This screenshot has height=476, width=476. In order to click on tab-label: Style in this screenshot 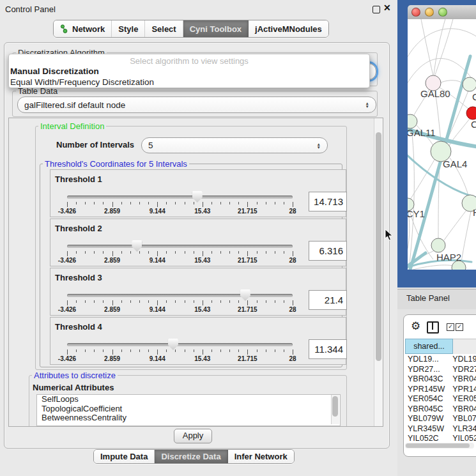, I will do `click(128, 29)`.